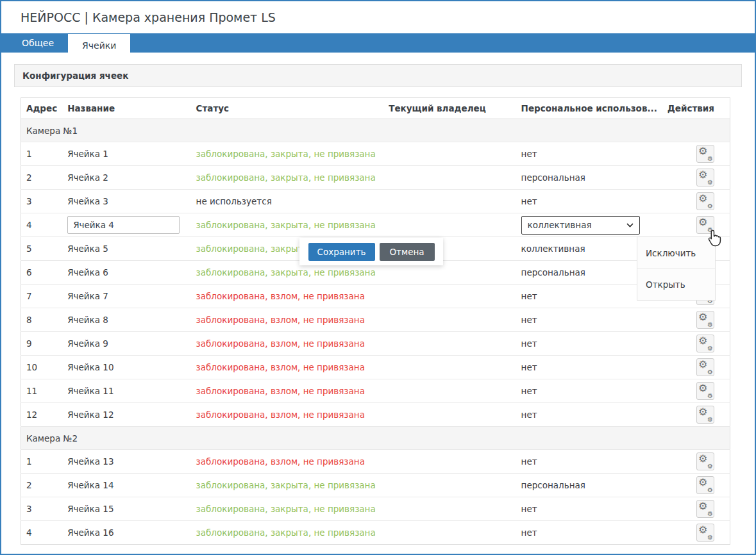 Image resolution: width=756 pixels, height=555 pixels. Describe the element at coordinates (42, 249) in the screenshot. I see `cell-address: 5` at that location.